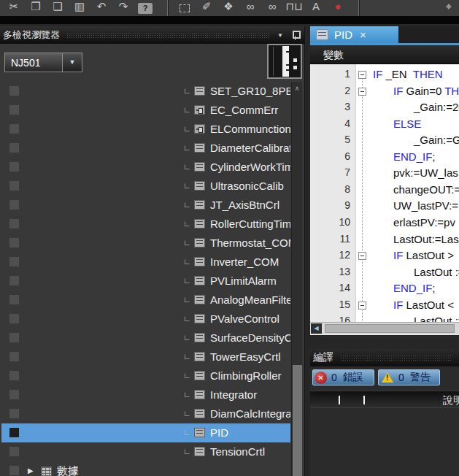 The height and width of the screenshot is (476, 459). I want to click on controller-selector: NJ501 ▼, so click(44, 63).